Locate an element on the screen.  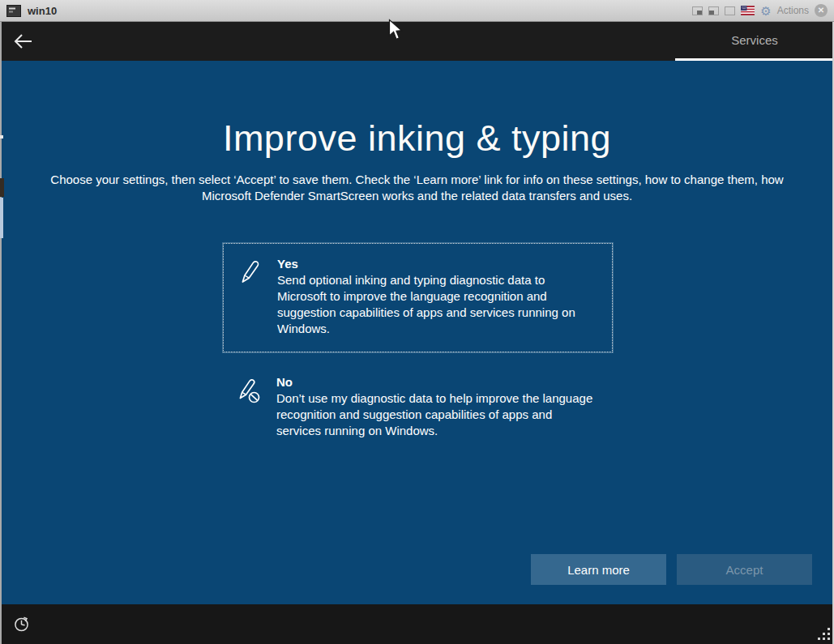
learn-more-button: Learn more is located at coordinates (598, 569).